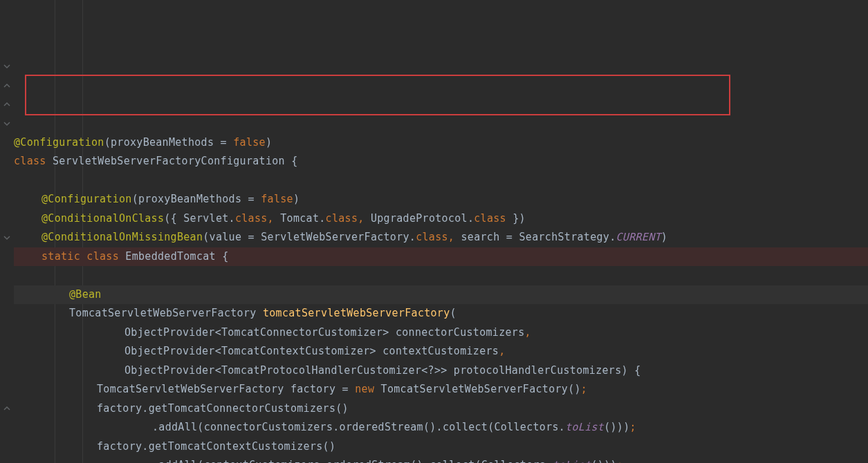 The width and height of the screenshot is (868, 463). Describe the element at coordinates (441, 257) in the screenshot. I see `code-line: static class EmbeddedTomcat {` at that location.